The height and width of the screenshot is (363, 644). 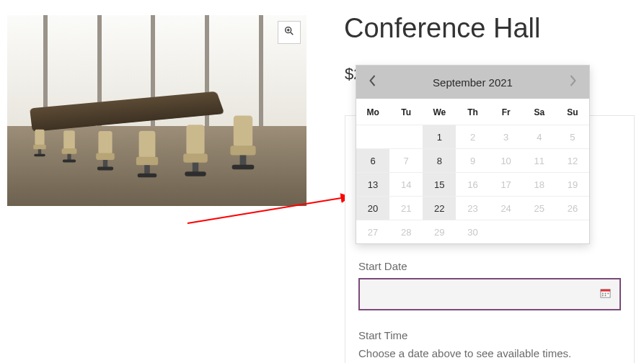 What do you see at coordinates (573, 207) in the screenshot?
I see `day-26: 26` at bounding box center [573, 207].